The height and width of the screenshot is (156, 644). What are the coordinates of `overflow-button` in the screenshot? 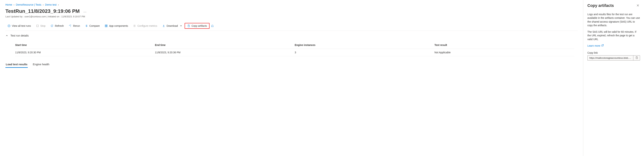 It's located at (212, 26).